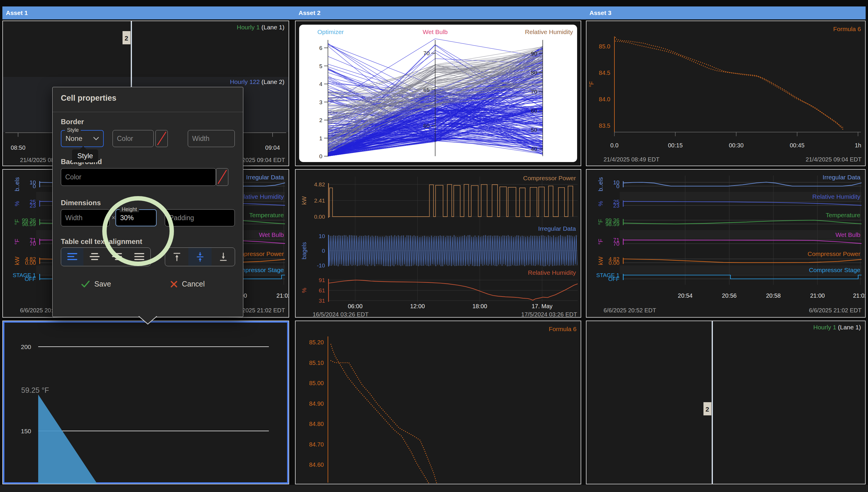 This screenshot has height=492, width=868. I want to click on asset3-row3-chart: 2Hourly 1 (Lane 1), so click(726, 402).